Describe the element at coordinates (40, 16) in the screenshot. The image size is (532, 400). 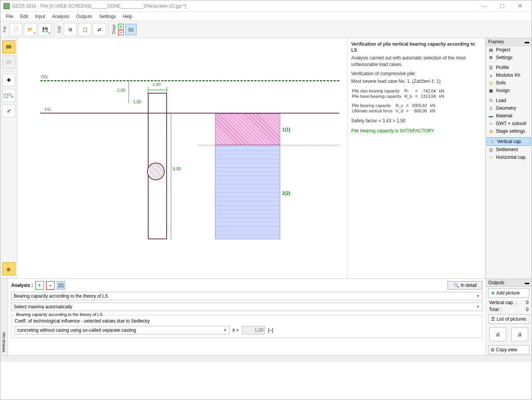
I see `menu-input: Input` at that location.